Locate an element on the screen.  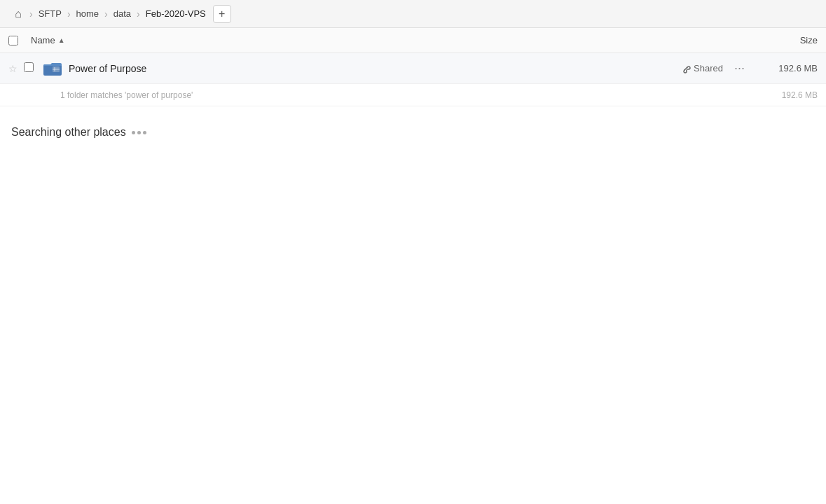
folder-icon is located at coordinates (55, 69).